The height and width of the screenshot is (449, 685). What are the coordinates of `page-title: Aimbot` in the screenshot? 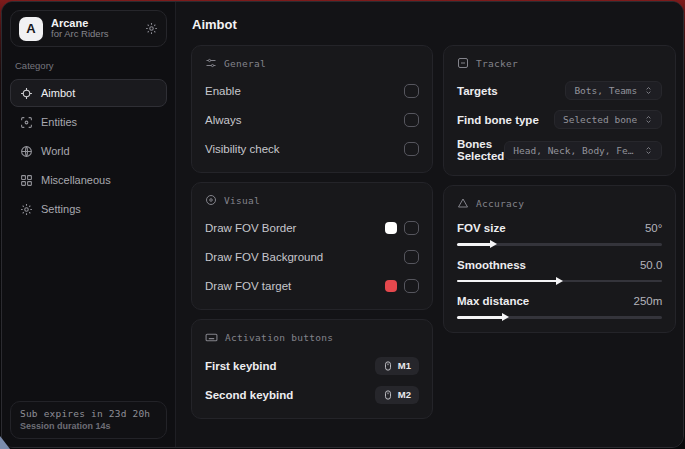 It's located at (434, 24).